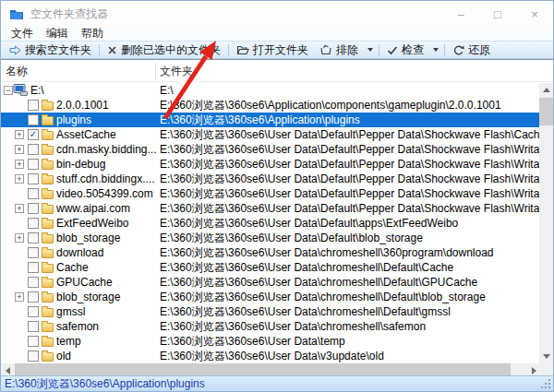  What do you see at coordinates (413, 50) in the screenshot?
I see `button-label: 检查` at bounding box center [413, 50].